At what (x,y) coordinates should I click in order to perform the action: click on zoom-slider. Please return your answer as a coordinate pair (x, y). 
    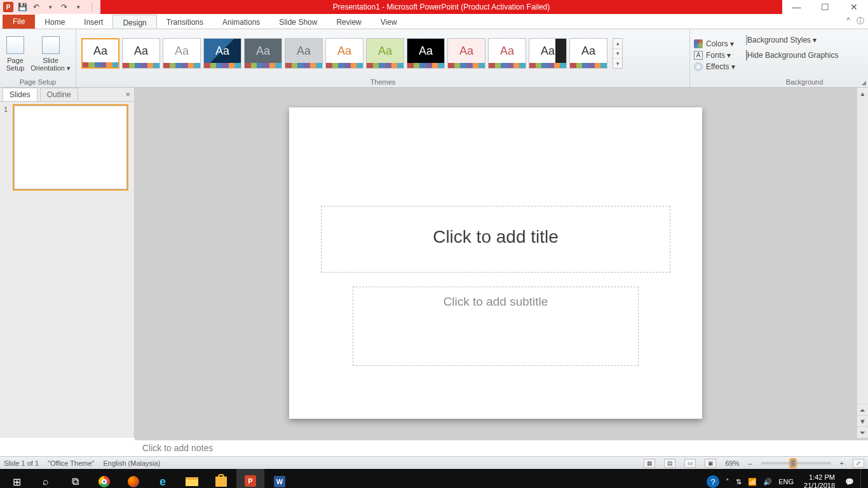
    Looking at the image, I should click on (796, 463).